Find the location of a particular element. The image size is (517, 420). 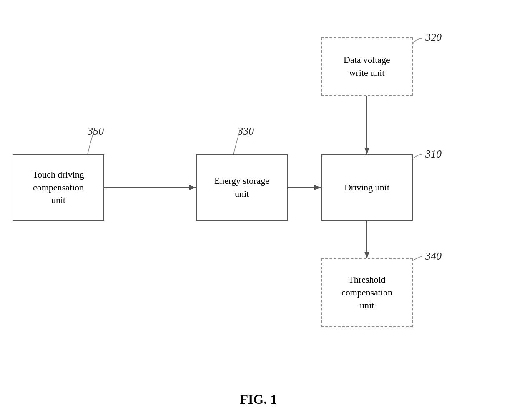

driving-unit-label: Driving unit is located at coordinates (367, 188).